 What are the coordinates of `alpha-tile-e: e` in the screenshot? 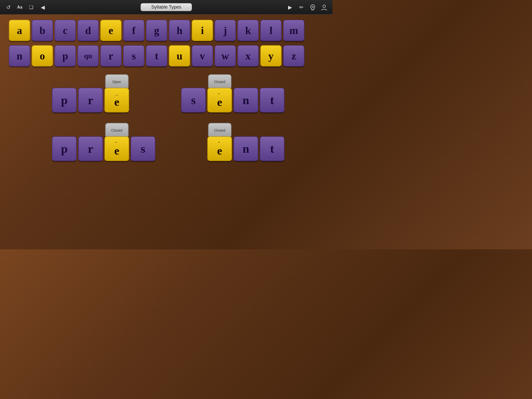 It's located at (111, 30).